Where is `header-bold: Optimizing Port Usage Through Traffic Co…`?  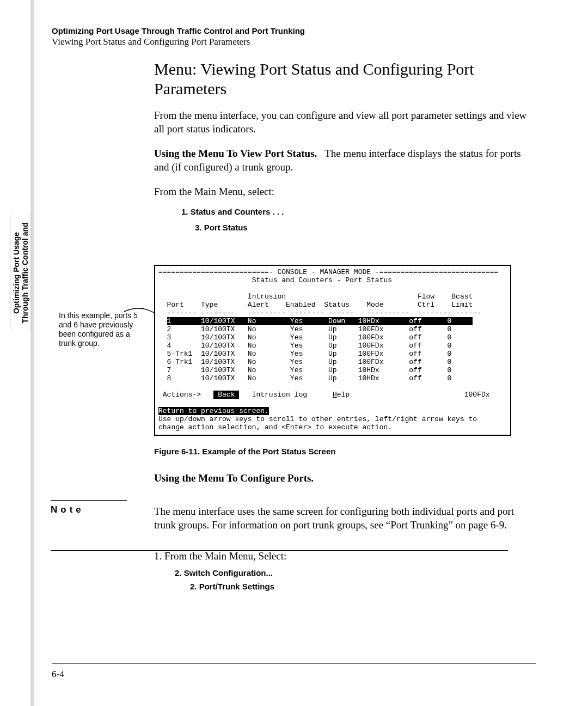
header-bold: Optimizing Port Usage Through Traffic Co… is located at coordinates (294, 31).